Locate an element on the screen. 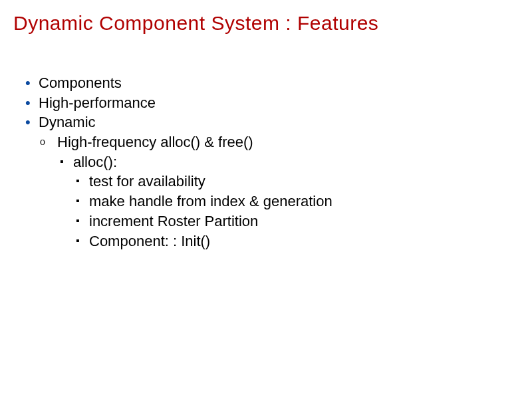  list-item-label: Dynamic is located at coordinates (279, 122).